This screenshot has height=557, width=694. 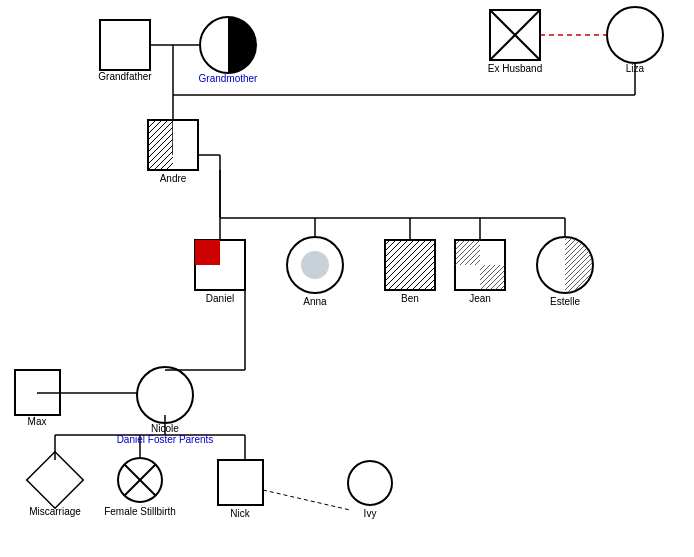 I want to click on grandfather-label: Grandfather, so click(x=125, y=76).